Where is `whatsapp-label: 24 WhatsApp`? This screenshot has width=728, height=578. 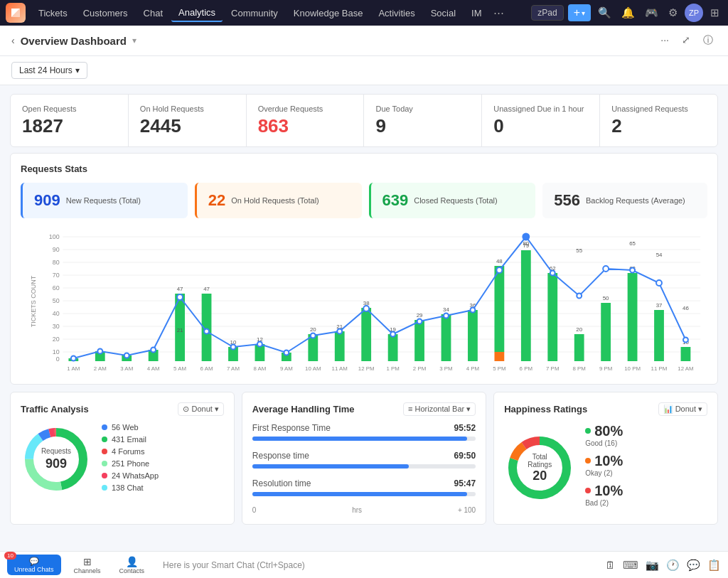 whatsapp-label: 24 WhatsApp is located at coordinates (135, 476).